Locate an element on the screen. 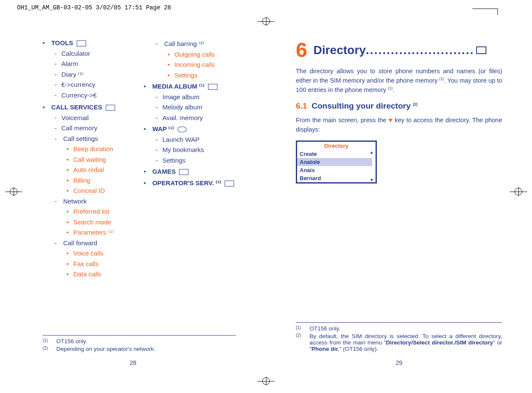 The width and height of the screenshot is (532, 393). menu-item: Voicemail is located at coordinates (92, 118).